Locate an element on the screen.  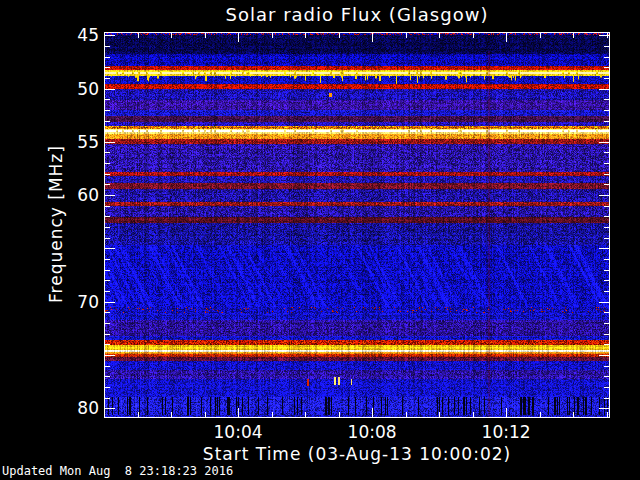
x-tick-label-10:12: 10:12 is located at coordinates (506, 432).